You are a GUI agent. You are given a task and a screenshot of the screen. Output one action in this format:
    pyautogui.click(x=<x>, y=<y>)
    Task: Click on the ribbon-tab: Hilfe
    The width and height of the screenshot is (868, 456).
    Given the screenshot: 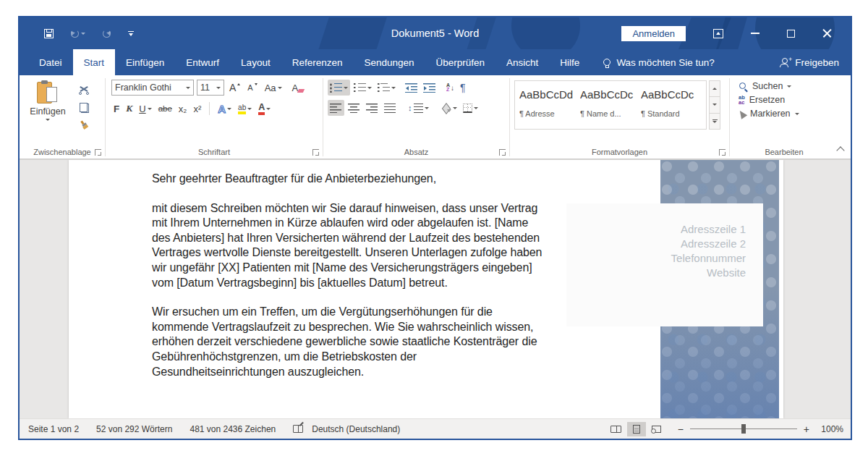 What is the action you would take?
    pyautogui.click(x=570, y=62)
    